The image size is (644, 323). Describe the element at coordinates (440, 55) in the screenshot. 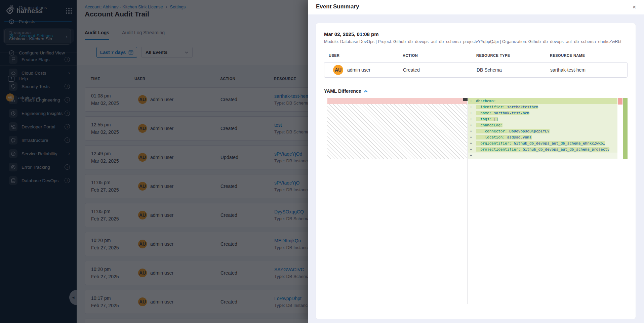

I see `col-action: ACTION` at that location.